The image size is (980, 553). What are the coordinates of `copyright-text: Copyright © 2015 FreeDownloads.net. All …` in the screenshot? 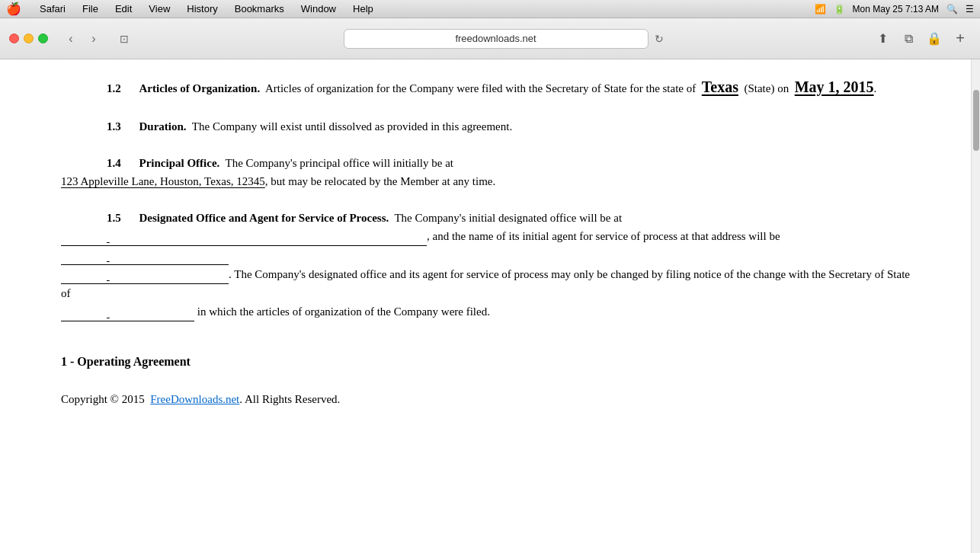 It's located at (485, 399).